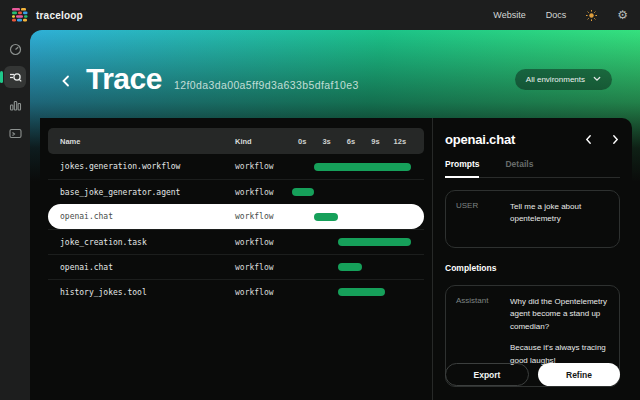 Image resolution: width=640 pixels, height=400 pixels. I want to click on chevron-down-icon, so click(597, 79).